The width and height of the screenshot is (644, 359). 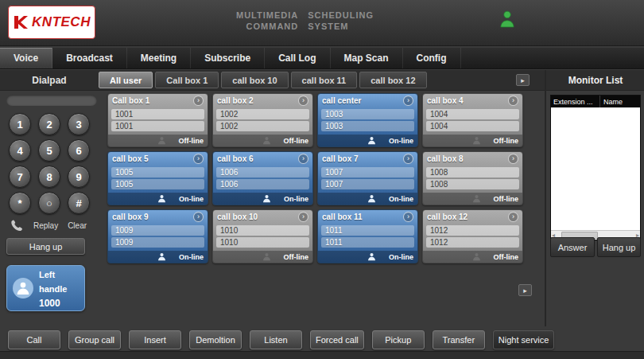 What do you see at coordinates (61, 22) in the screenshot?
I see `logo-text: KNTECH` at bounding box center [61, 22].